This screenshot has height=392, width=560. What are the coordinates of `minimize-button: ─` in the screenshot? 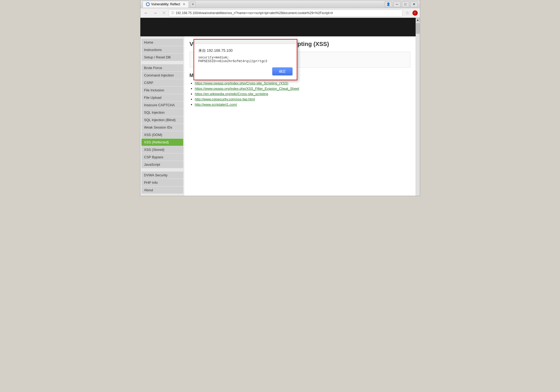 It's located at (397, 4).